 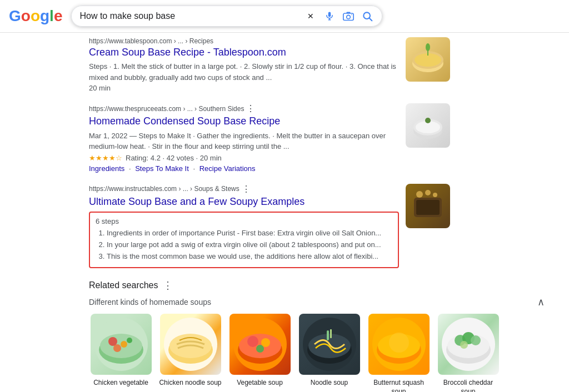 I want to click on soup-label-chicken-noodle: Chicken noodle soup, so click(x=190, y=383).